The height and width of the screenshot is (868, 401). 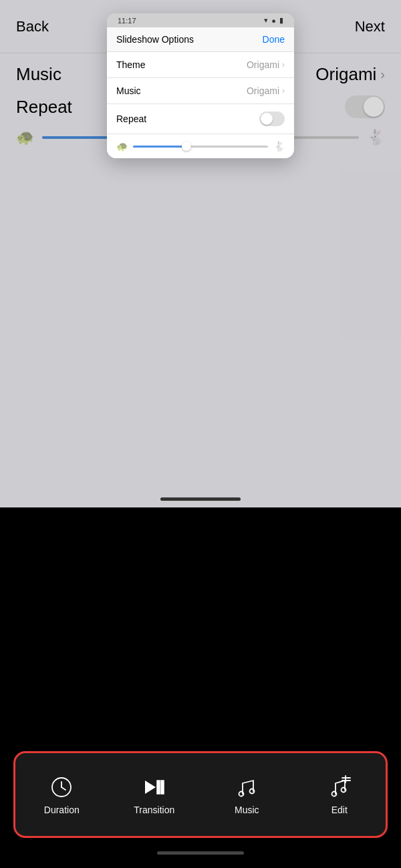 What do you see at coordinates (200, 795) in the screenshot?
I see `bottom-tab-bar: Duration Transition Music` at bounding box center [200, 795].